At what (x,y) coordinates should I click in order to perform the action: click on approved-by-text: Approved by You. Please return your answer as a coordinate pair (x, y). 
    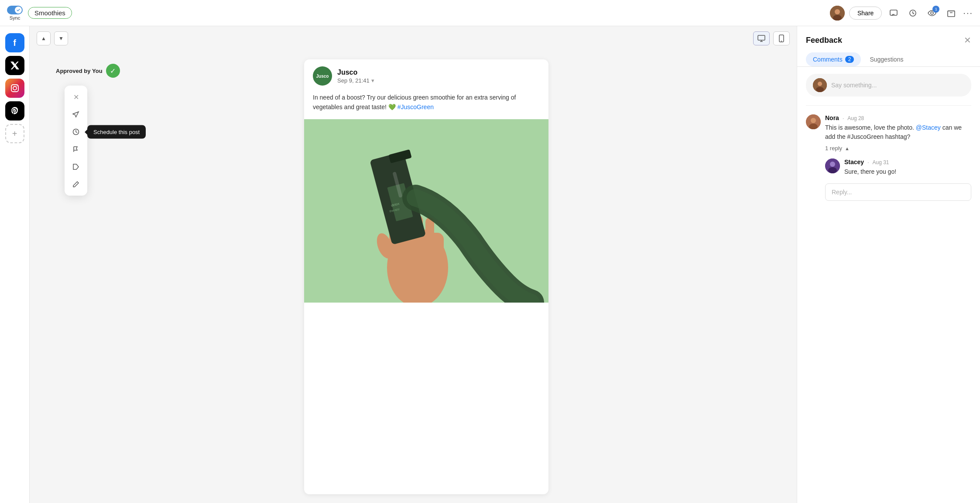
    Looking at the image, I should click on (79, 71).